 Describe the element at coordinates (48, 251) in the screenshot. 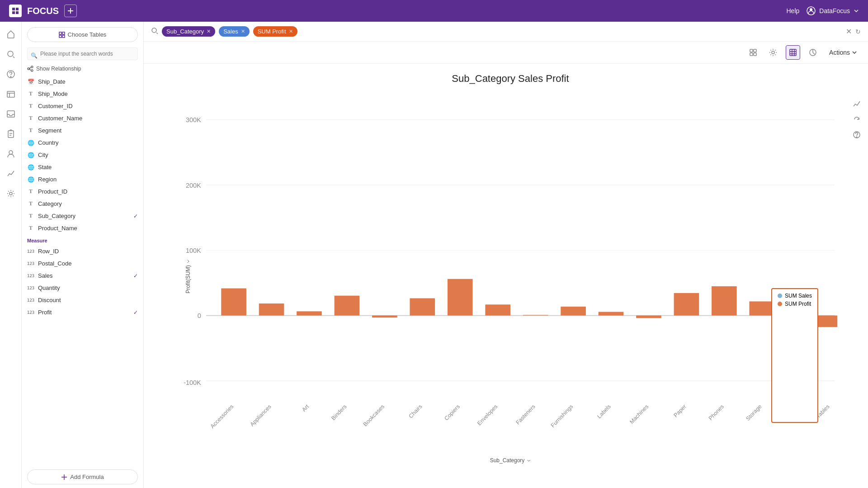

I see `field-name: Row_ID` at that location.